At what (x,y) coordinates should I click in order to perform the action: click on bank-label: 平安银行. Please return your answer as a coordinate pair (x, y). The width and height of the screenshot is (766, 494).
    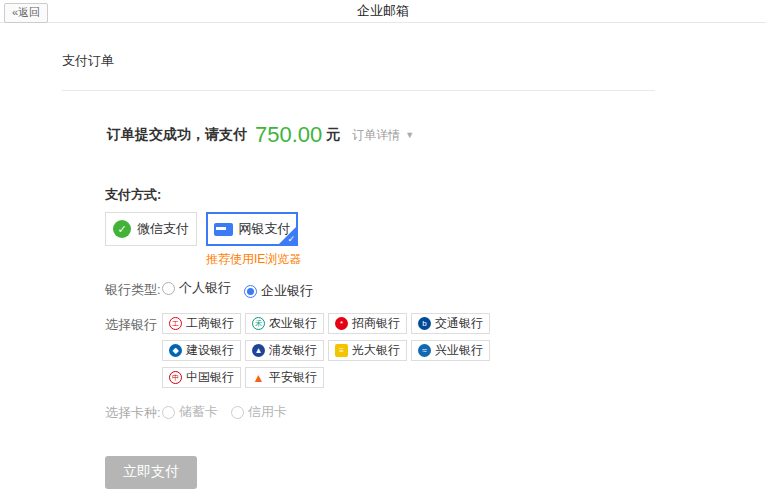
    Looking at the image, I should click on (293, 378).